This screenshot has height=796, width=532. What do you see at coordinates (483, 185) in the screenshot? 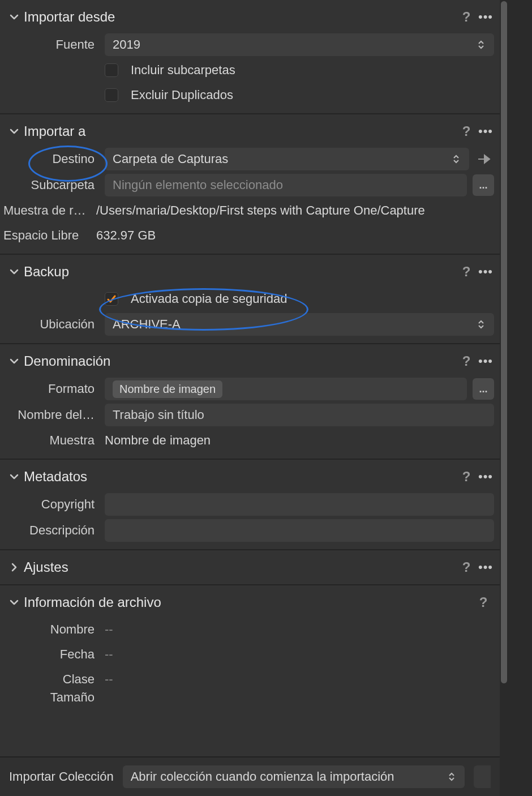
I see `subfolder-browse-button: ...` at bounding box center [483, 185].